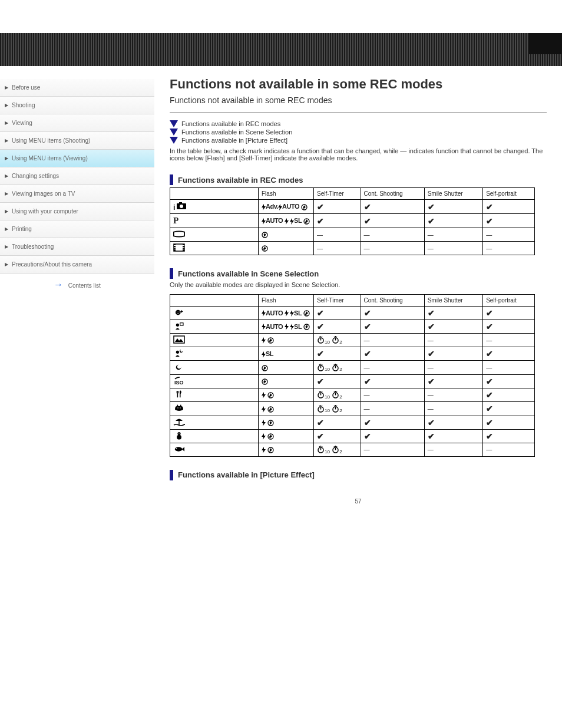  I want to click on link-label: Functions available in [Picture Effect], so click(234, 140).